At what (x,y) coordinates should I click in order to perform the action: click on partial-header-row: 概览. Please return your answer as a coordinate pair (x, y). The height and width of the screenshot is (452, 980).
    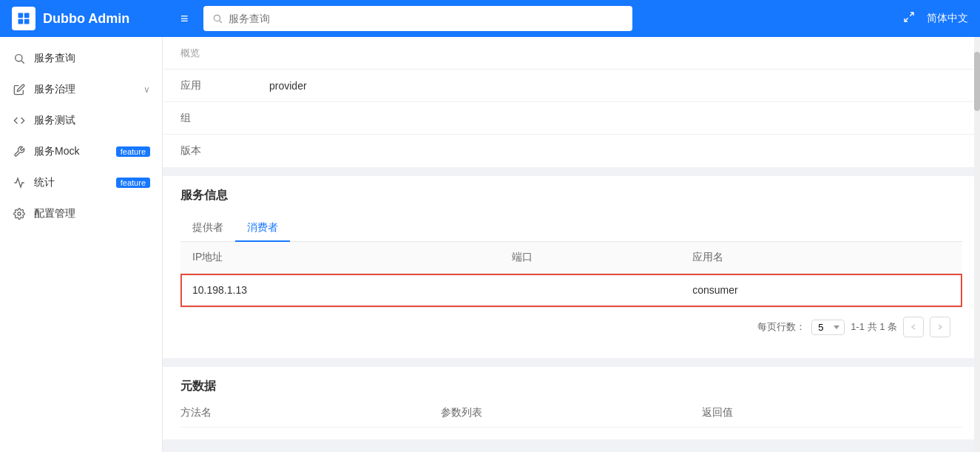
    Looking at the image, I should click on (571, 53).